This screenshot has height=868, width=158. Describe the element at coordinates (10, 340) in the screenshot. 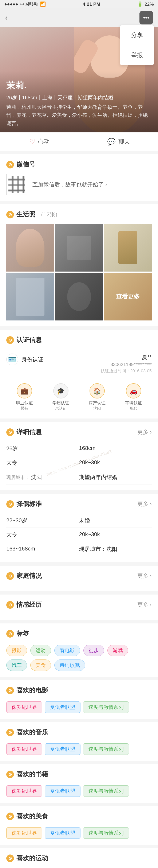

I see `auth-icon: ⊙` at that location.